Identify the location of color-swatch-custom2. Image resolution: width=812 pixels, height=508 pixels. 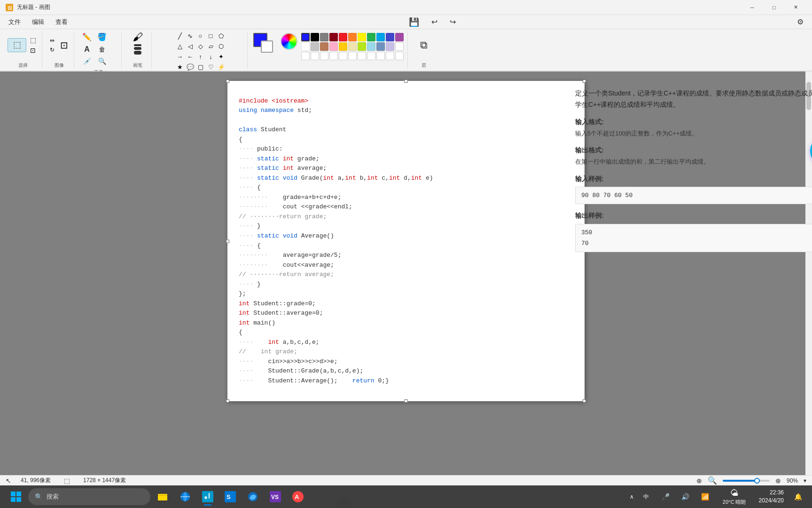
(315, 56).